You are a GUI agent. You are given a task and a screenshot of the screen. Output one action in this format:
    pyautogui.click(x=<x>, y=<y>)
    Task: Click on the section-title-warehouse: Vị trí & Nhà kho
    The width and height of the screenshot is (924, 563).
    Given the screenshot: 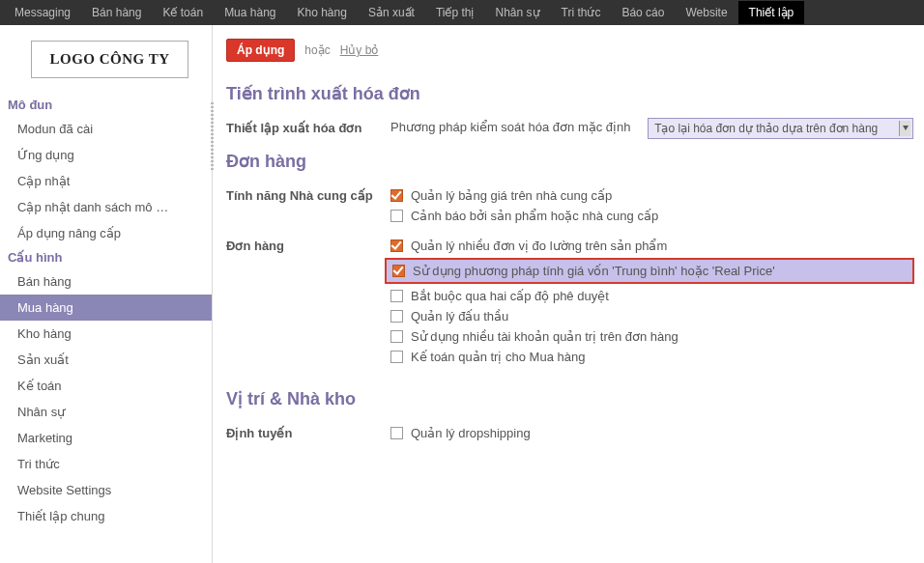 What is the action you would take?
    pyautogui.click(x=575, y=399)
    